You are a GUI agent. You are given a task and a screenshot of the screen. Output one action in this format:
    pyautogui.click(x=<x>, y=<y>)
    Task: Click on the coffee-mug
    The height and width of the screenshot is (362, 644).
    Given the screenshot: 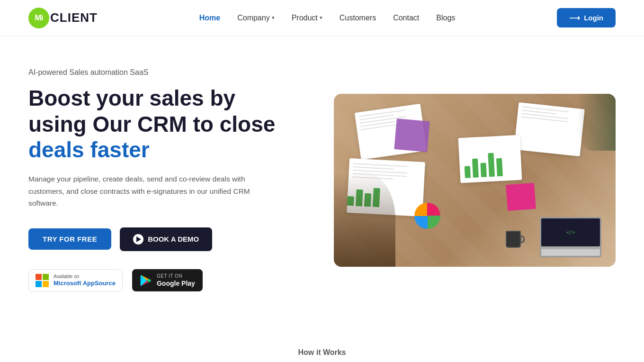 What is the action you would take?
    pyautogui.click(x=513, y=239)
    